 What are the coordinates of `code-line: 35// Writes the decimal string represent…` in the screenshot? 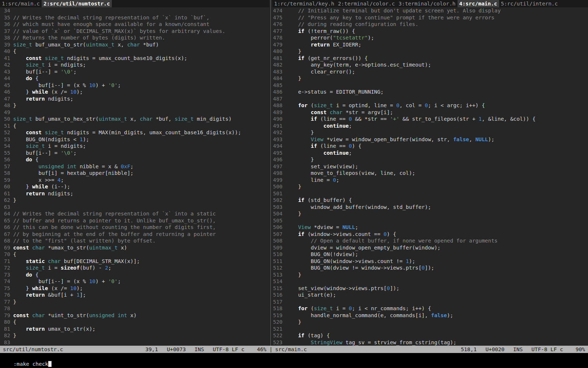 It's located at (134, 18).